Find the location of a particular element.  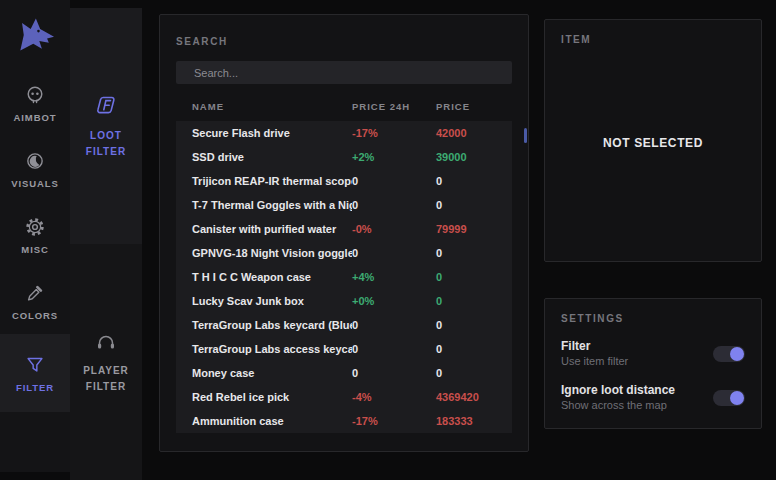

sub-sidebar: LOOT FILTER PLAYER FILTER is located at coordinates (106, 244).